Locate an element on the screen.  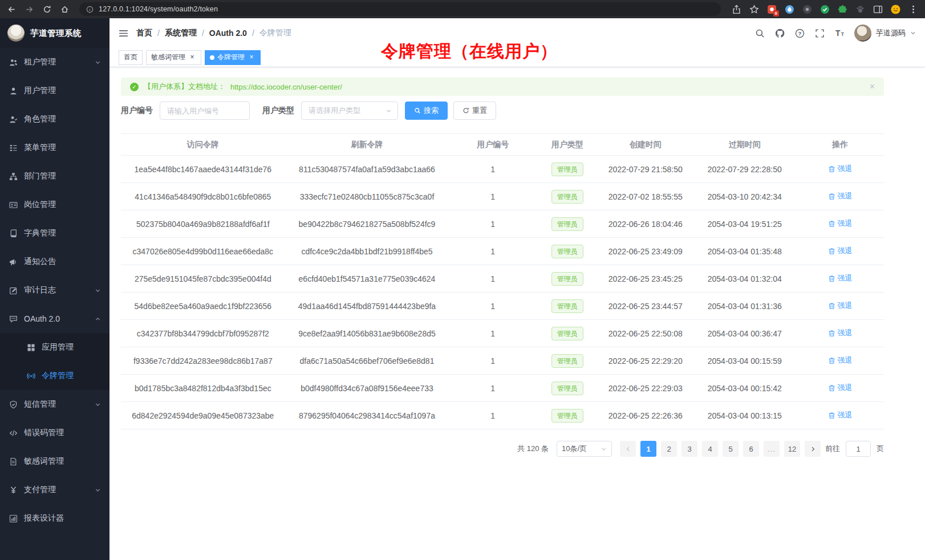
sidebar-item: 租户管理 is located at coordinates (55, 62).